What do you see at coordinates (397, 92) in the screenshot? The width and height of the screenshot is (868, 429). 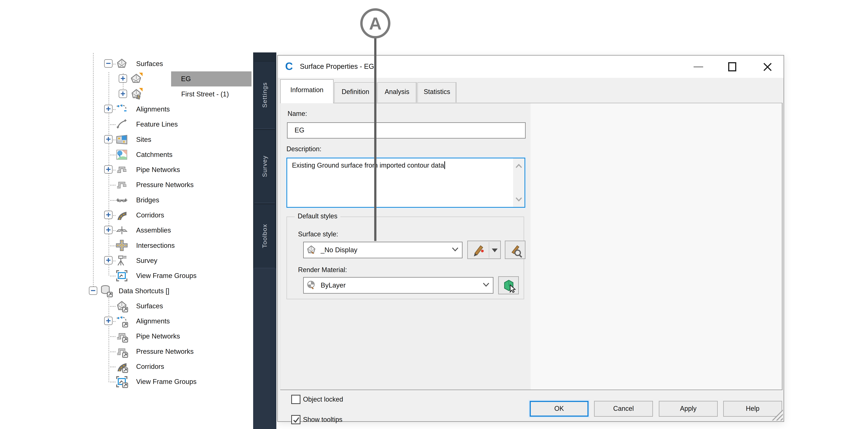 I see `tab-analysis: Analysis` at bounding box center [397, 92].